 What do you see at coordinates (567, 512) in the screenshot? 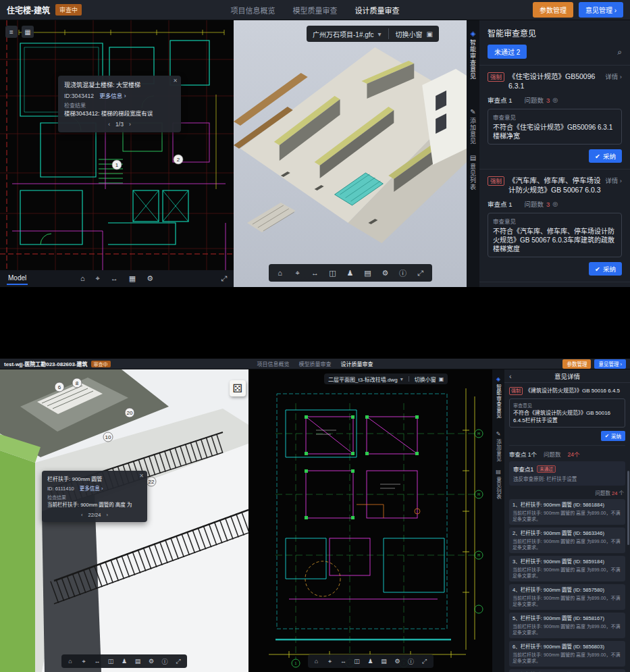
I see `issue-item: 1、栏杆扶手: 900mm 圆管 (ID: 5861884) 当前栏杆扶手: 9…` at bounding box center [567, 512].